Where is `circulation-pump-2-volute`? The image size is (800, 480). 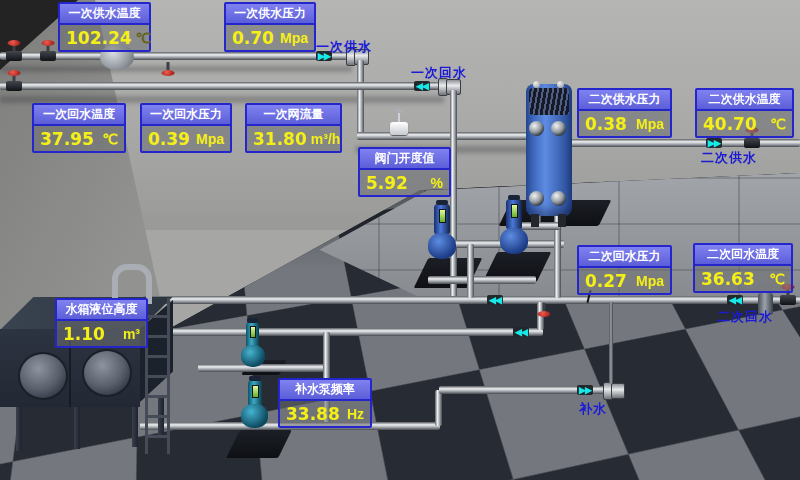
circulation-pump-2-volute is located at coordinates (514, 241).